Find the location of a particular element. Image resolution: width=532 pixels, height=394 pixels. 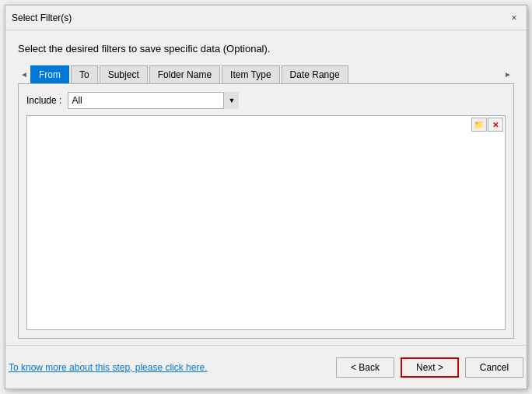

tab-item-type: Item Type is located at coordinates (250, 75).